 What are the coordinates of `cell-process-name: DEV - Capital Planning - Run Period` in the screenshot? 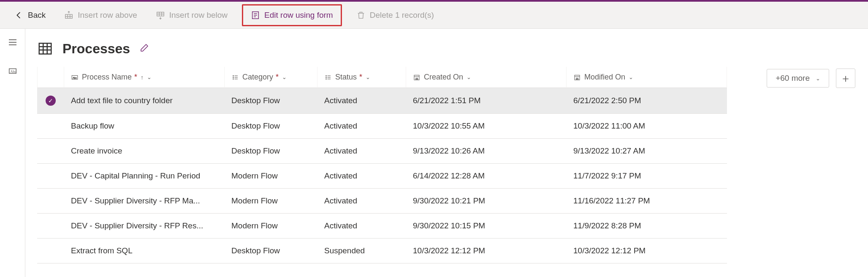 It's located at (144, 176).